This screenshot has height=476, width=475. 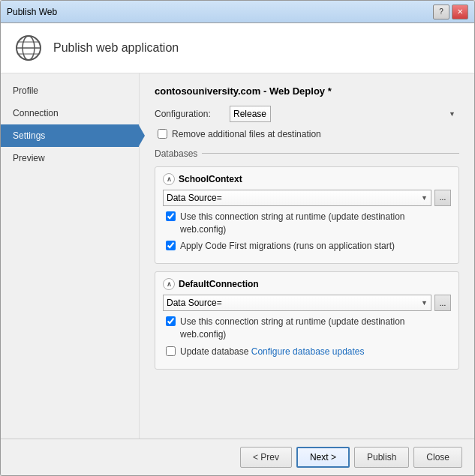 What do you see at coordinates (246, 135) in the screenshot?
I see `remove-files-label: Remove additional files at destination` at bounding box center [246, 135].